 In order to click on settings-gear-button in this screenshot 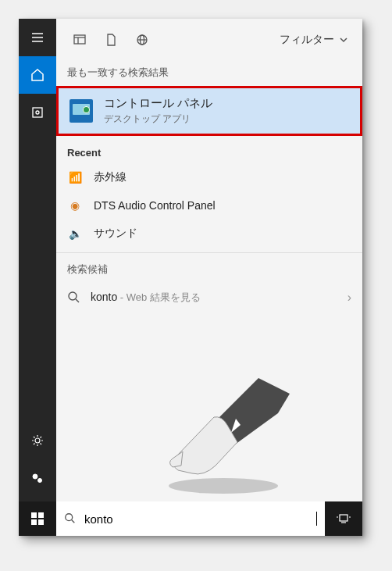, I will do `click(37, 441)`.